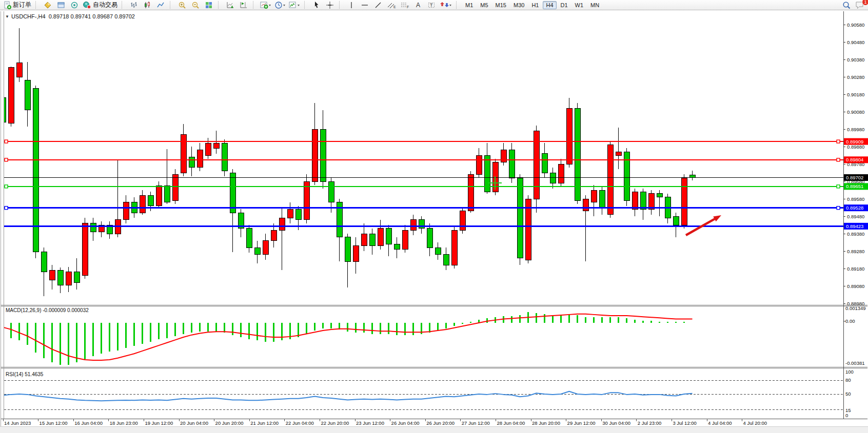  Describe the element at coordinates (755, 423) in the screenshot. I see `svg-text: 4 Jul 20:00` at that location.